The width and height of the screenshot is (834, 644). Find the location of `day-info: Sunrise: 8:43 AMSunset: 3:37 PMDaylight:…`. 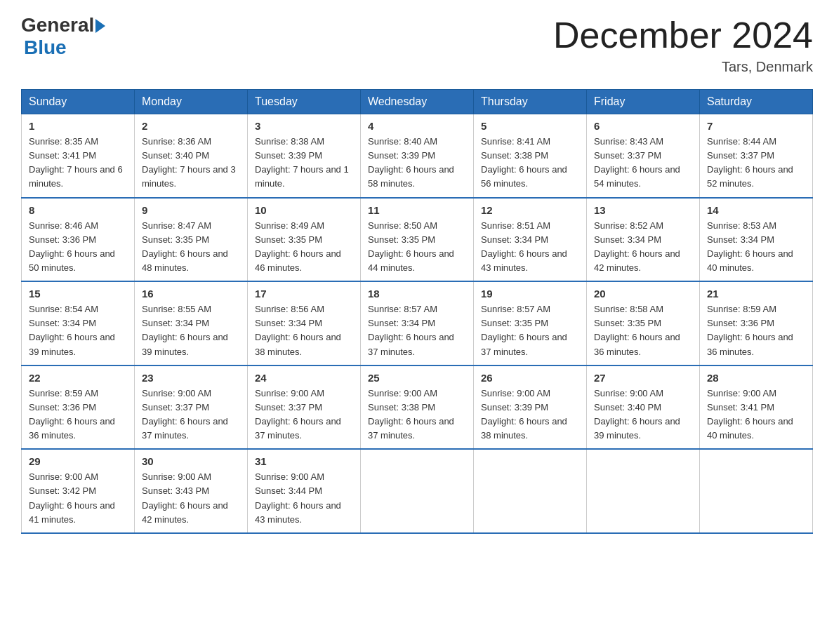

day-info: Sunrise: 8:43 AMSunset: 3:37 PMDaylight:… is located at coordinates (643, 163).